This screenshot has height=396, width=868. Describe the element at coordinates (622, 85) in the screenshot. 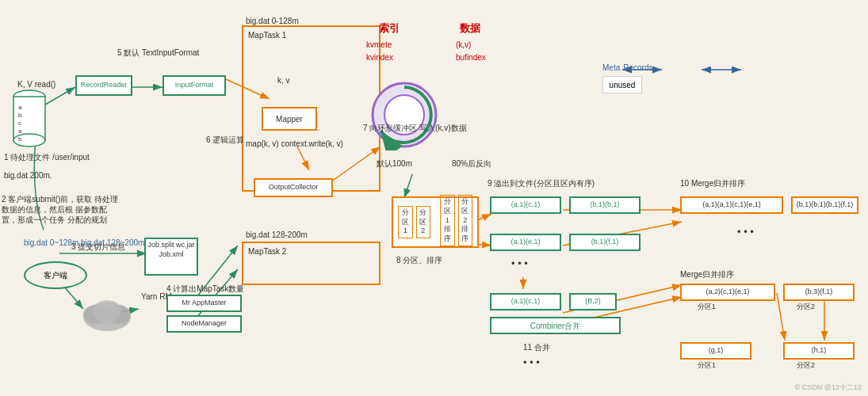

I see `table-unused-header: unused` at that location.